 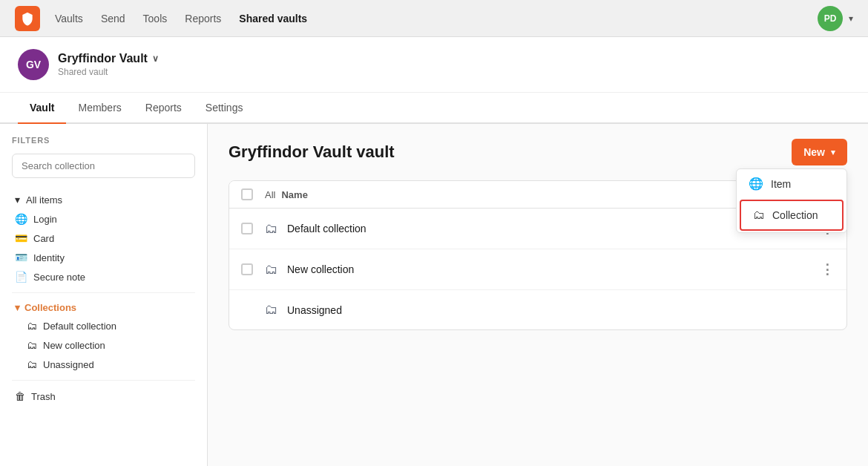 I want to click on filters-label: FILTERS, so click(x=104, y=140).